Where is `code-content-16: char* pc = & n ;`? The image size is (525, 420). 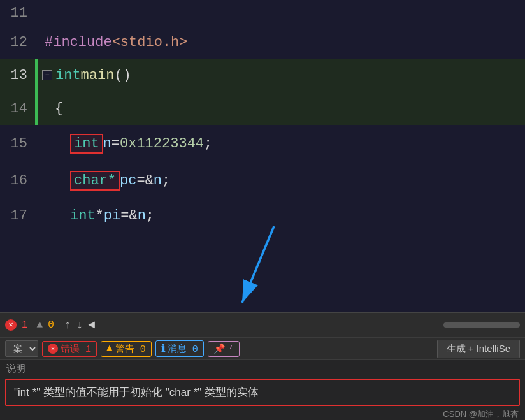
code-content-16: char* pc = & n ; is located at coordinates (282, 181).